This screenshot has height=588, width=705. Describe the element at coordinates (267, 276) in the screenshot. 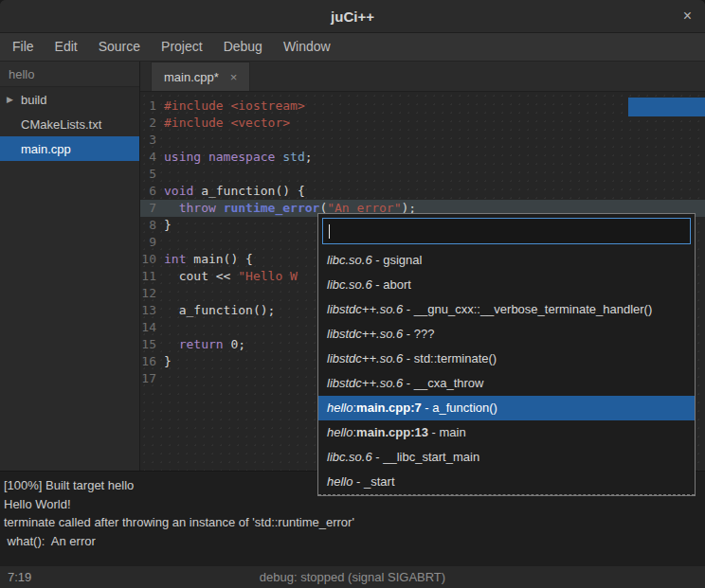

I see `code-token: "Hello W` at that location.